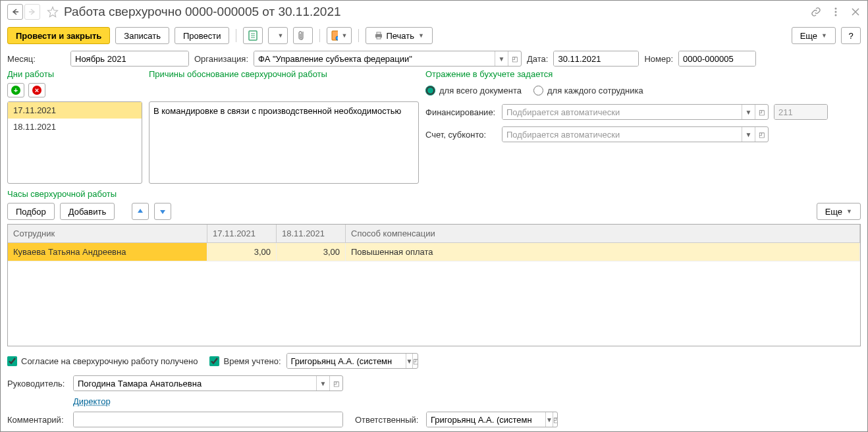 This screenshot has width=868, height=432. What do you see at coordinates (537, 59) in the screenshot?
I see `date-label: Дата:` at bounding box center [537, 59].